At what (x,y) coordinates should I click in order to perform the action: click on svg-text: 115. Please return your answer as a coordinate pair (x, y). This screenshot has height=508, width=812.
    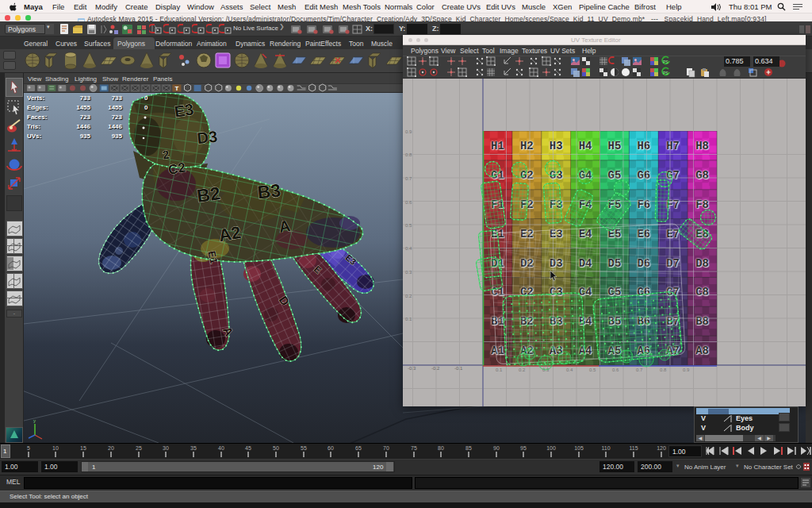
    Looking at the image, I should click on (633, 448).